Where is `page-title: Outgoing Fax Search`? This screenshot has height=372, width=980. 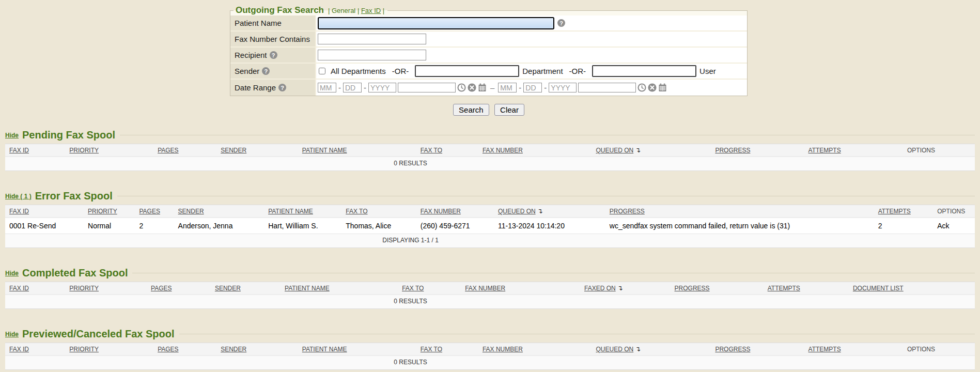
page-title: Outgoing Fax Search is located at coordinates (280, 10).